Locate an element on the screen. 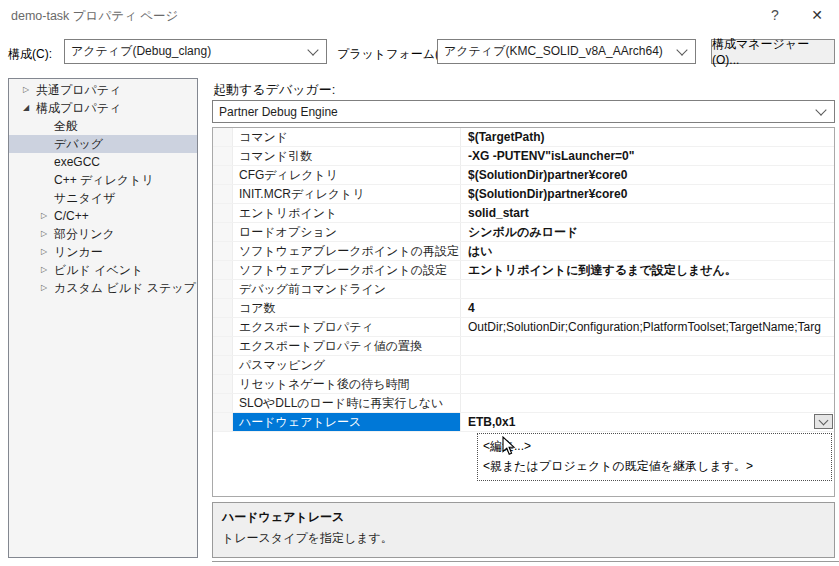  property-row-core-count: コア数 4 is located at coordinates (524, 308).